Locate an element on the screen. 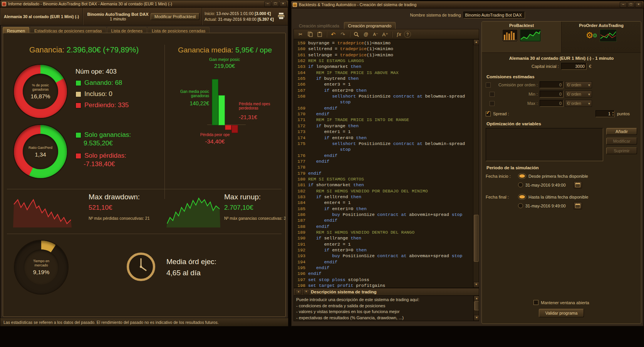 The width and height of the screenshot is (644, 347). description-box: Puede introducir una descripción de este… is located at coordinates (386, 308).